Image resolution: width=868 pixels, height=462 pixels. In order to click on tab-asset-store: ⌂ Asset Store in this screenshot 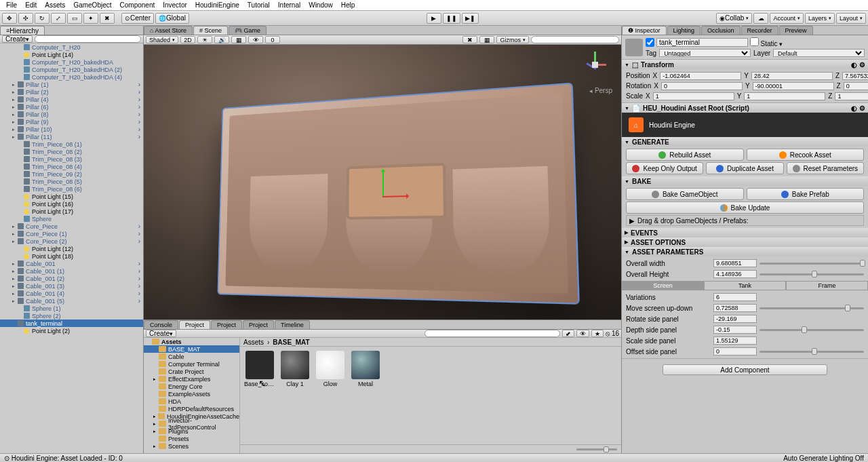, I will do `click(168, 30)`.